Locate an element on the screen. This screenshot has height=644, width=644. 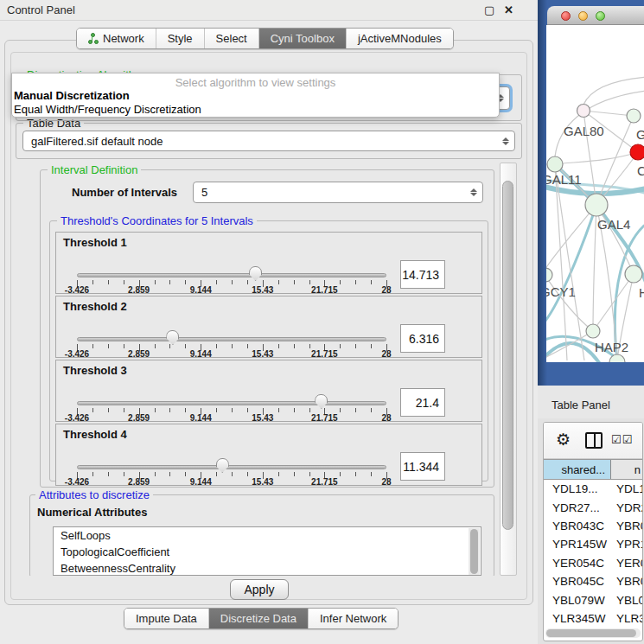
attributes-scrollbar is located at coordinates (474, 552).